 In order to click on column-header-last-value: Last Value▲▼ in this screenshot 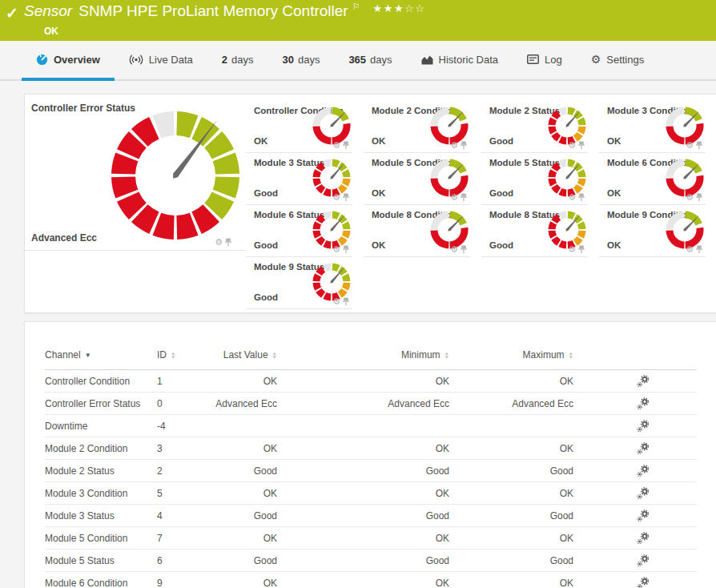, I will do `click(241, 357)`.